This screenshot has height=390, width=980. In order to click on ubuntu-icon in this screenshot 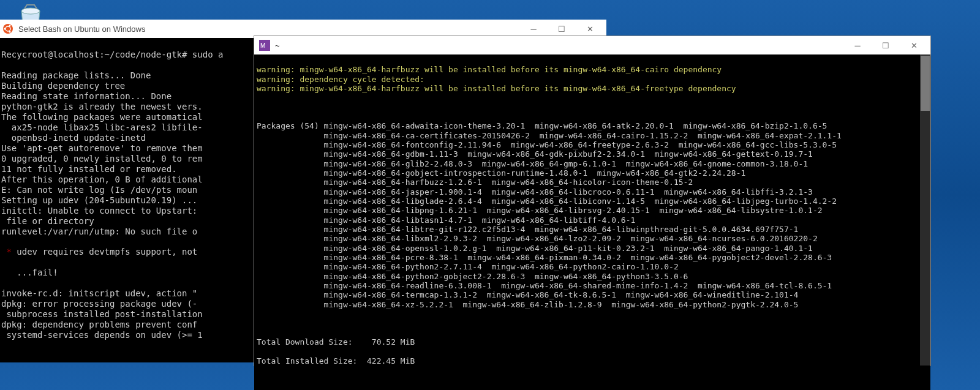, I will do `click(8, 29)`.